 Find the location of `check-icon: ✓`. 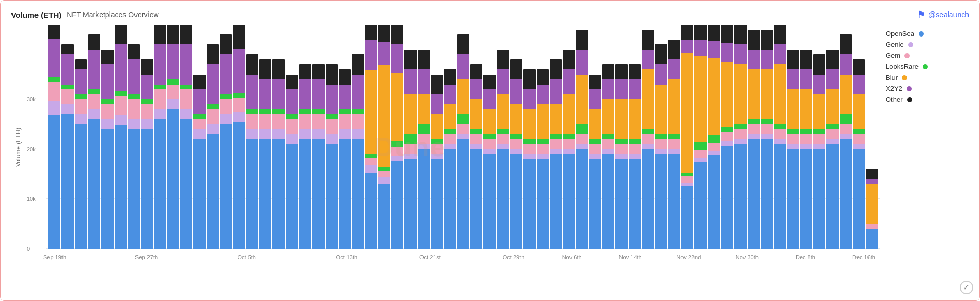

check-icon: ✓ is located at coordinates (966, 287).